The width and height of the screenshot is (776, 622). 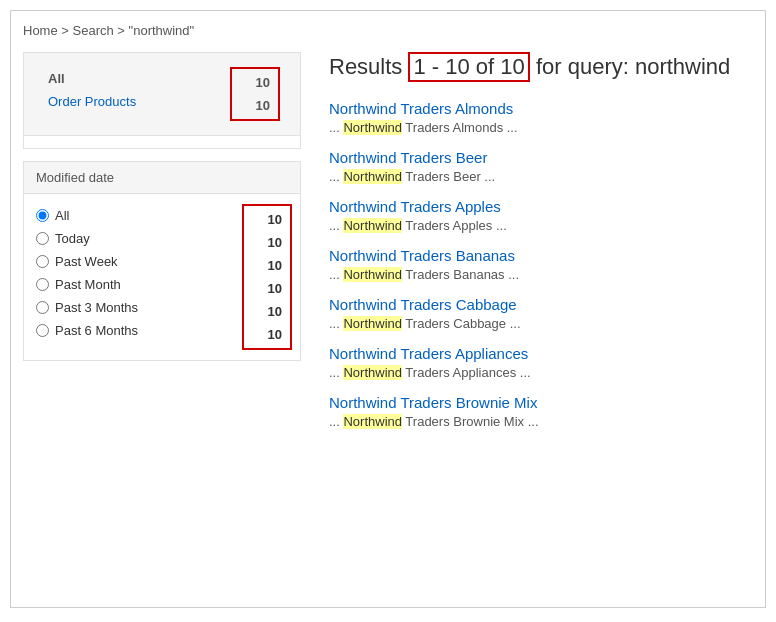 I want to click on record-type-counts-box: 1010, so click(x=255, y=94).